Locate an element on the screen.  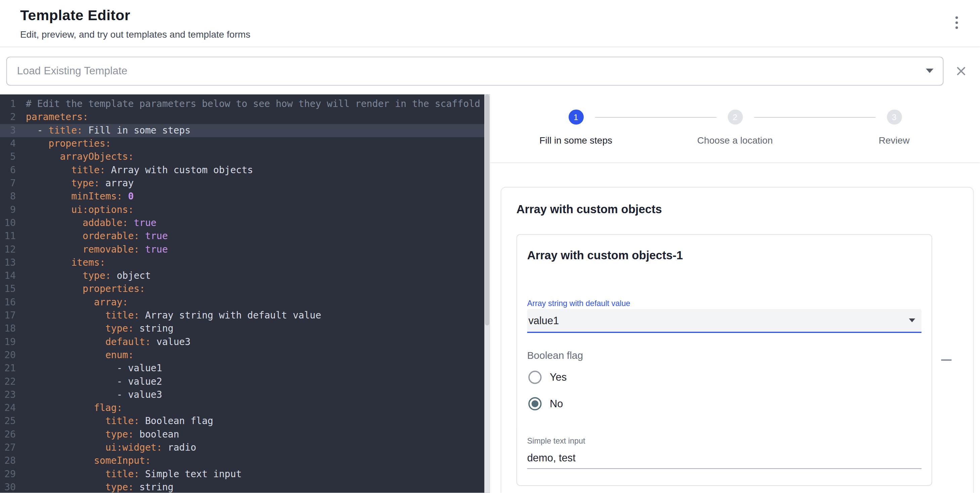
line-number: 17 is located at coordinates (8, 316).